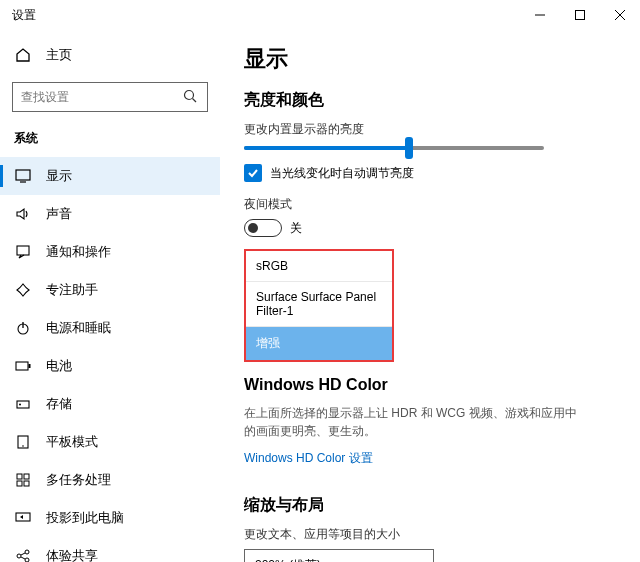 This screenshot has width=640, height=562. I want to click on nav-label: 电池, so click(59, 366).